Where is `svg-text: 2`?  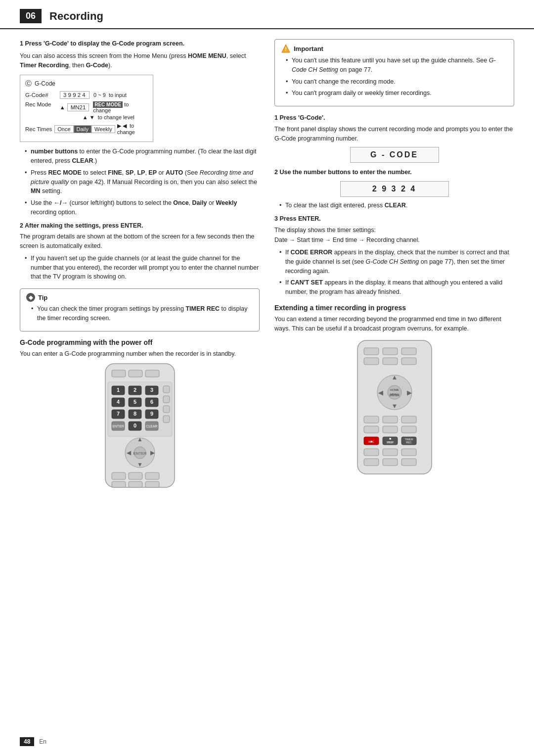
svg-text: 2 is located at coordinates (134, 390).